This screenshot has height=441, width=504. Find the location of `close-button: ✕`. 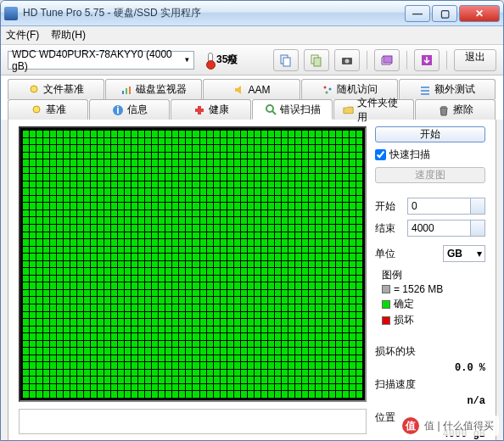

close-button: ✕ is located at coordinates (479, 14).